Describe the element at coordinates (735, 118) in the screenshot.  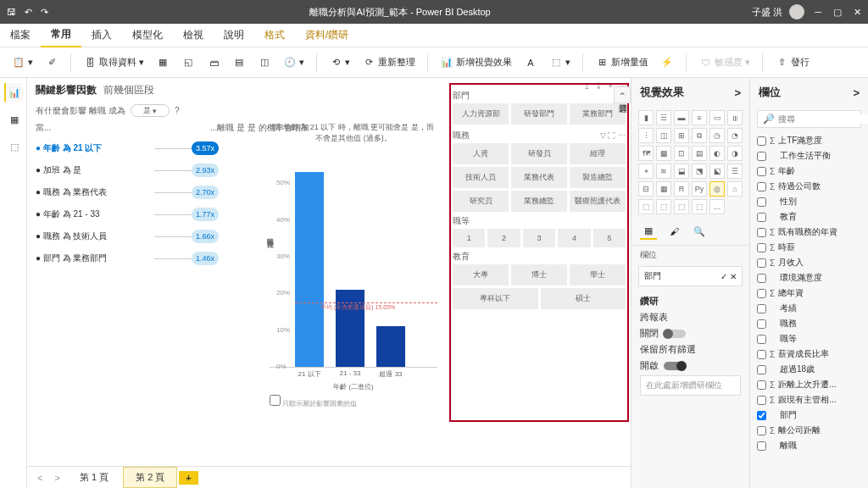
I see `viz-type-icon: ⫼` at that location.